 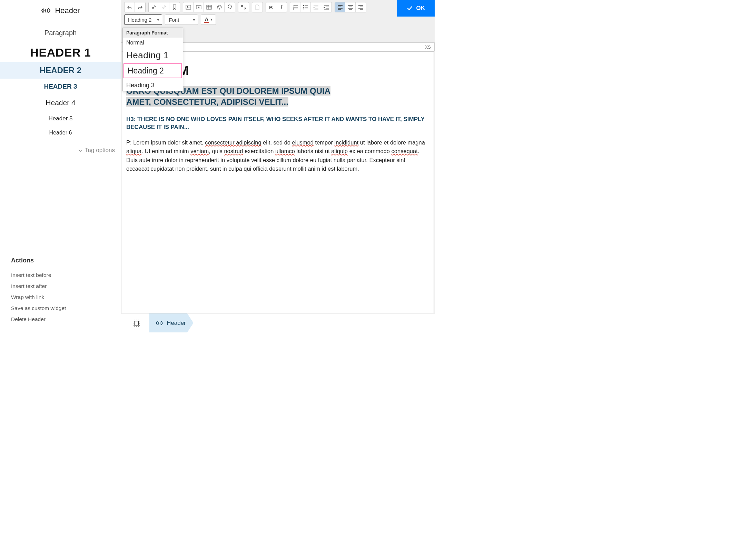 What do you see at coordinates (61, 52) in the screenshot?
I see `style-header-1: HEADER 1` at bounding box center [61, 52].